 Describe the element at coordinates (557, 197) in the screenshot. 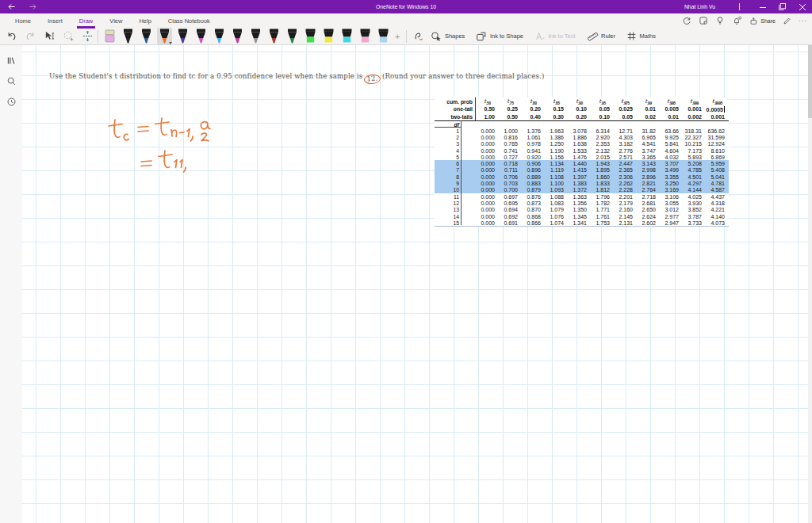

I see `t-table-cell: 1.088` at that location.